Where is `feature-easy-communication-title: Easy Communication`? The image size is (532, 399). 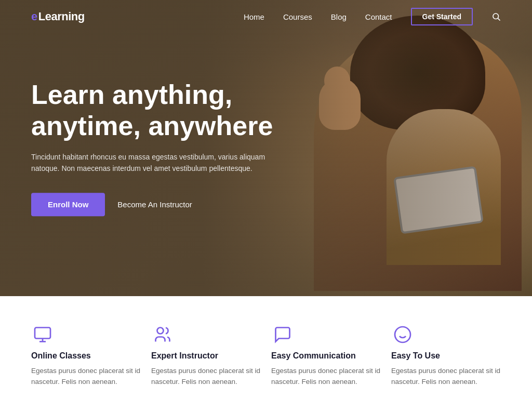 feature-easy-communication-title: Easy Communication is located at coordinates (326, 356).